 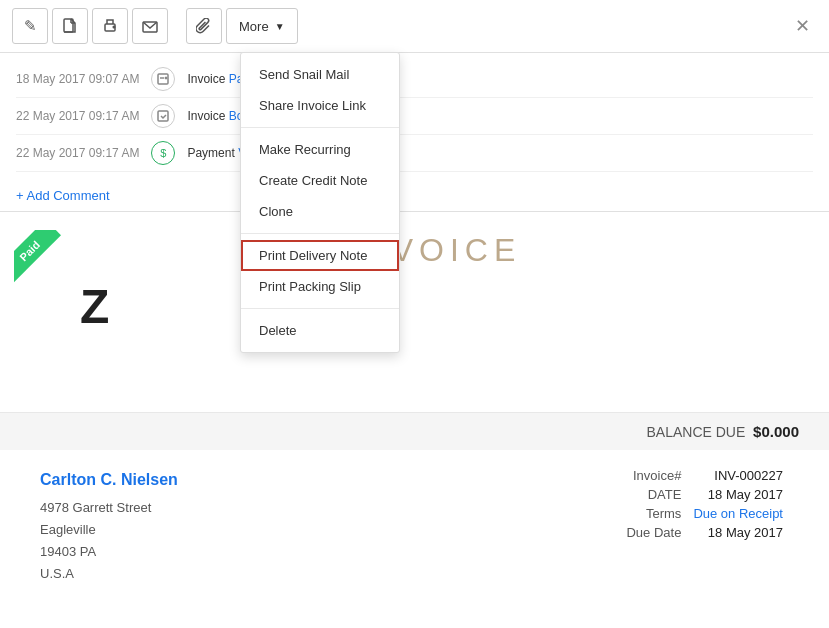 I want to click on dropdown-clone: Clone, so click(x=320, y=212).